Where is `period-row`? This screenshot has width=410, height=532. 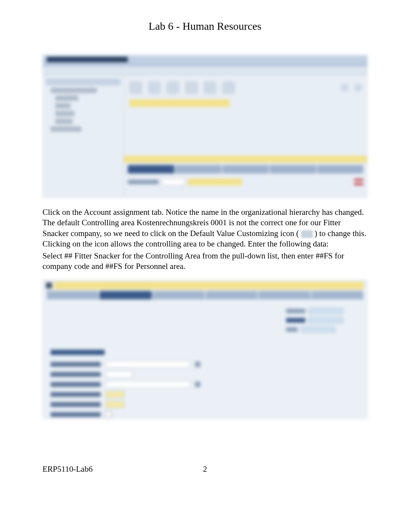
period-row is located at coordinates (321, 330).